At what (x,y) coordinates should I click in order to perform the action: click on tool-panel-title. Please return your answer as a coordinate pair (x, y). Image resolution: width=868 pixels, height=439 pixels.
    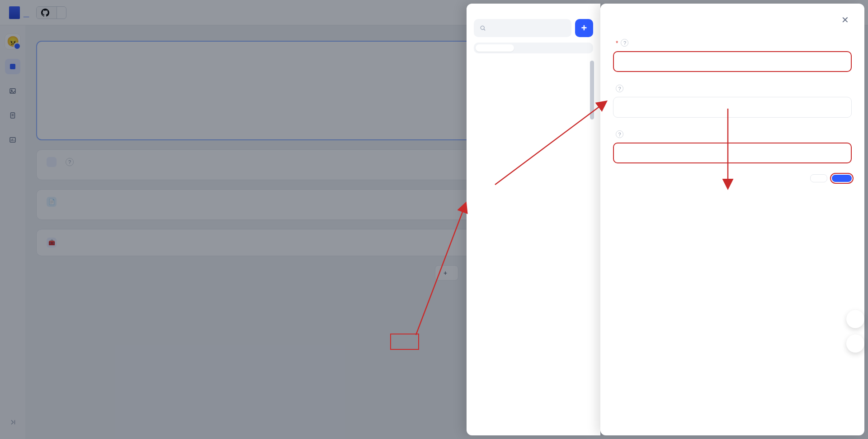
    Looking at the image, I should click on (533, 15).